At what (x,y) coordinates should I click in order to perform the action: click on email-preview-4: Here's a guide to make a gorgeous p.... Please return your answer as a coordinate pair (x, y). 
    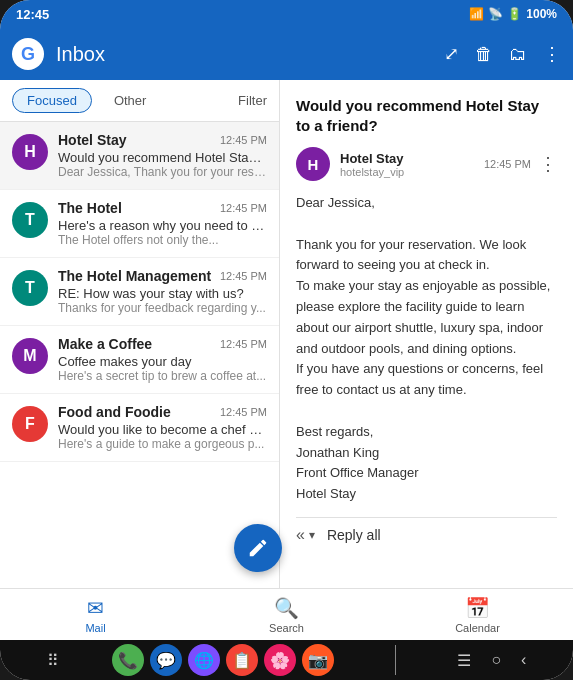
    Looking at the image, I should click on (162, 444).